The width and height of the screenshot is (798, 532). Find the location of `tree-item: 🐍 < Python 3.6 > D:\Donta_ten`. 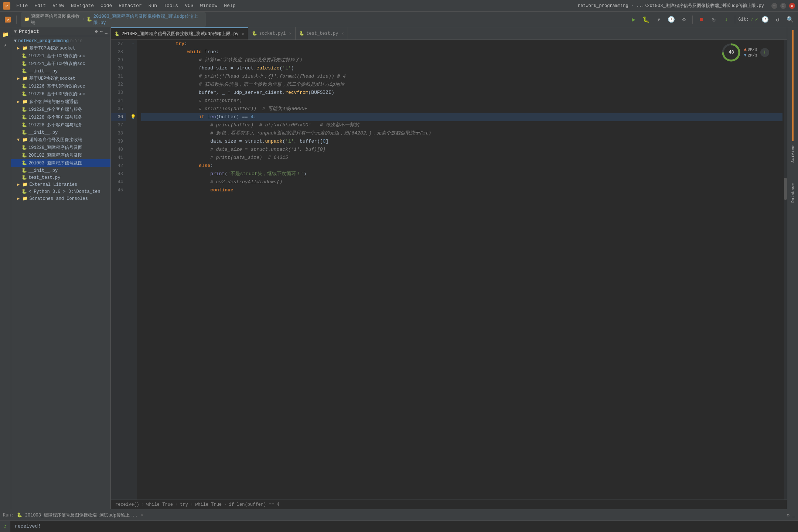

tree-item: 🐍 < Python 3.6 > D:\Donta_ten is located at coordinates (61, 191).